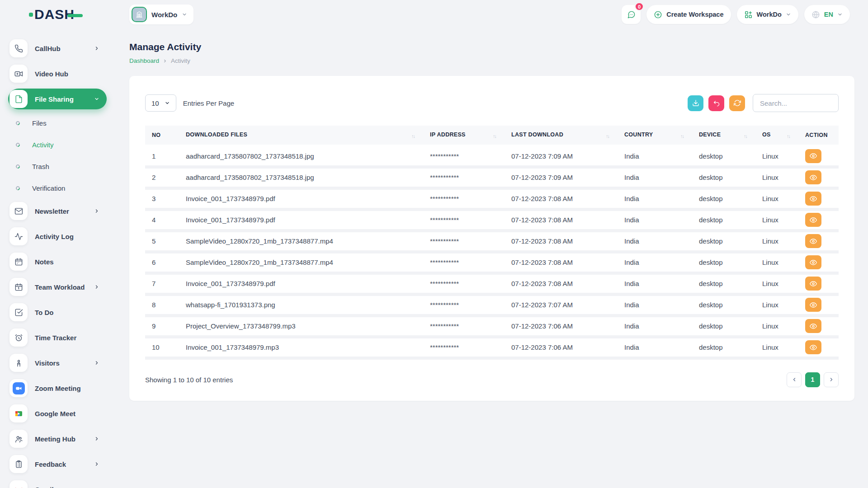 This screenshot has height=488, width=868. What do you see at coordinates (19, 413) in the screenshot?
I see `meet-icon` at bounding box center [19, 413].